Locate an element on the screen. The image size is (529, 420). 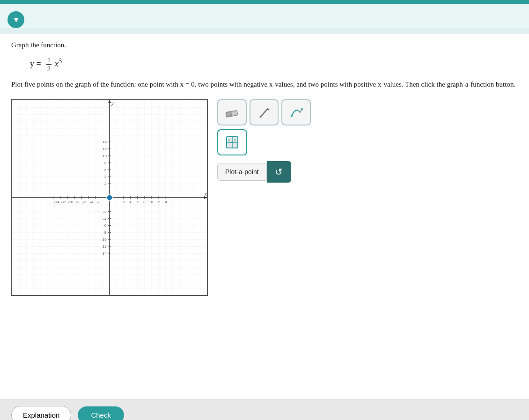
top-bar is located at coordinates (264, 2).